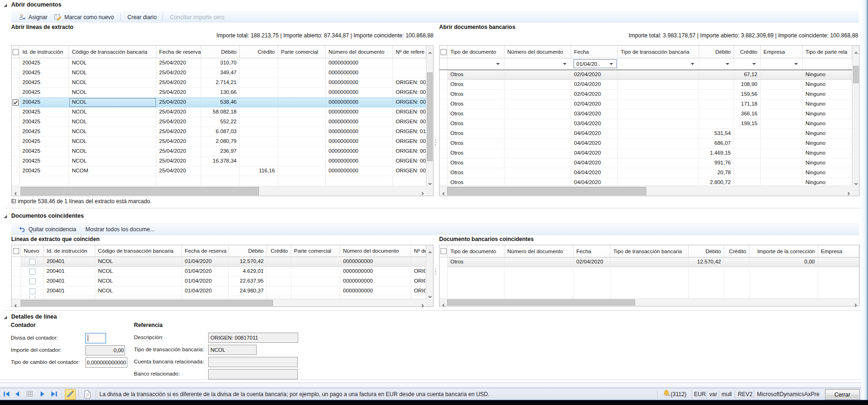  I want to click on vertical-scrollbar, so click(856, 116).